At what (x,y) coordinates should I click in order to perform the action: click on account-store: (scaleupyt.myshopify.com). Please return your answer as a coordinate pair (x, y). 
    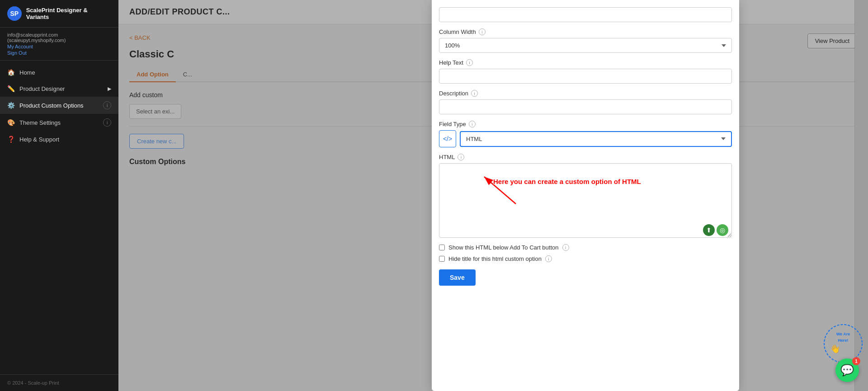
    Looking at the image, I should click on (36, 40).